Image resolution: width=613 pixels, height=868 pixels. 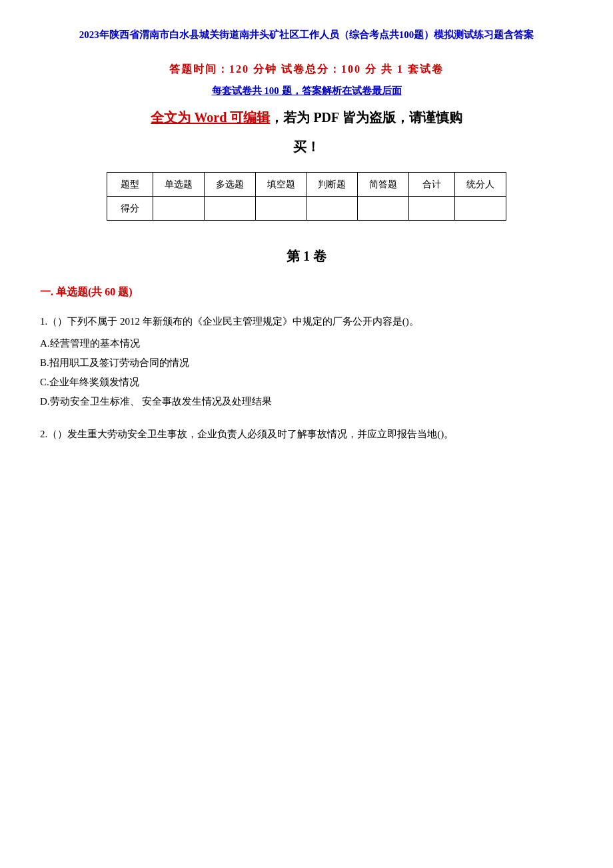 I want to click on cell-total: 合计, so click(x=432, y=185).